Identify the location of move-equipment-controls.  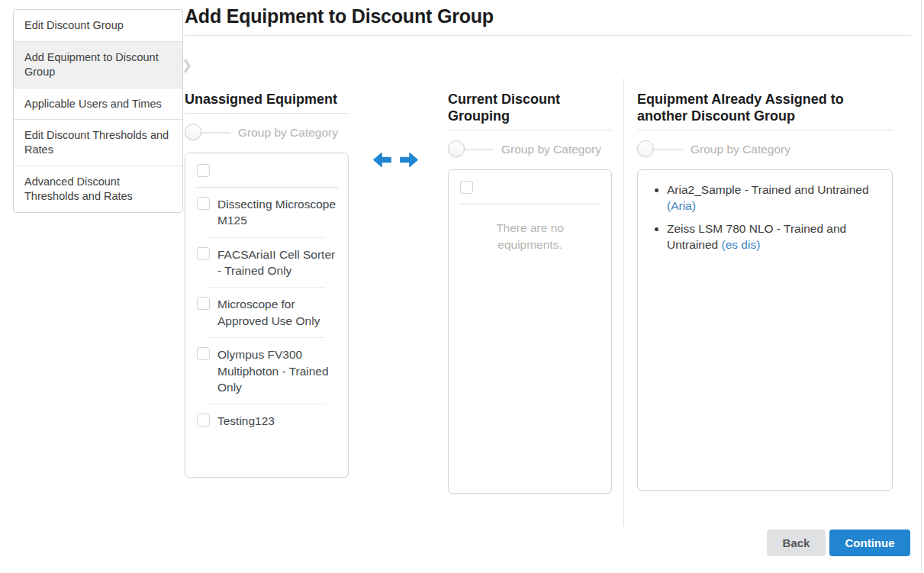
(395, 160).